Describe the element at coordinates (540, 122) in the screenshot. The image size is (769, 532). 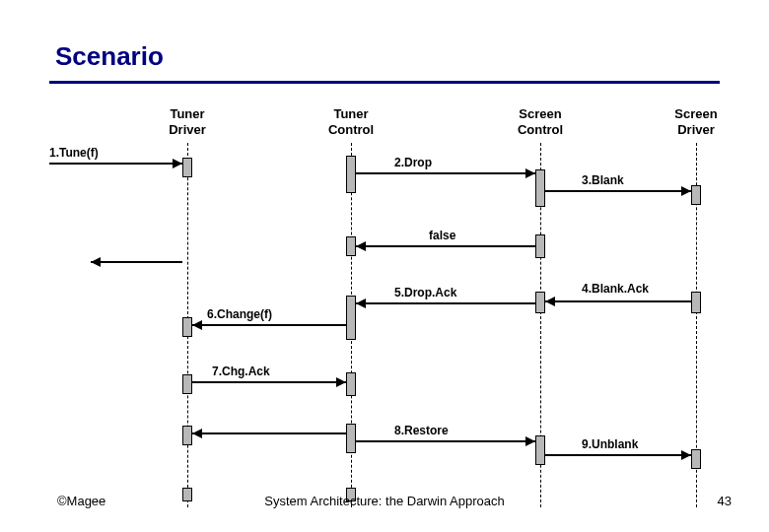
I see `lifeline-label-screen-control: Screen Control` at that location.